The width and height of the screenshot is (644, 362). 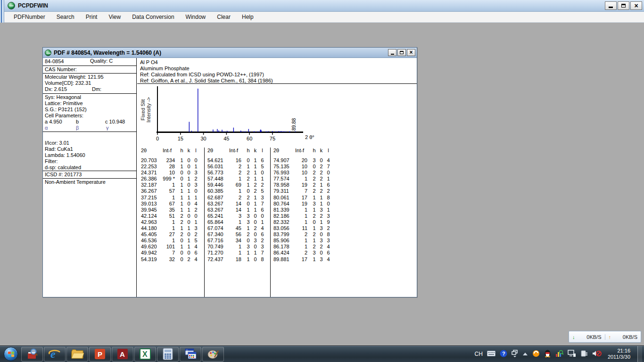 I want to click on table-row: 49.9427006, so click(x=171, y=253).